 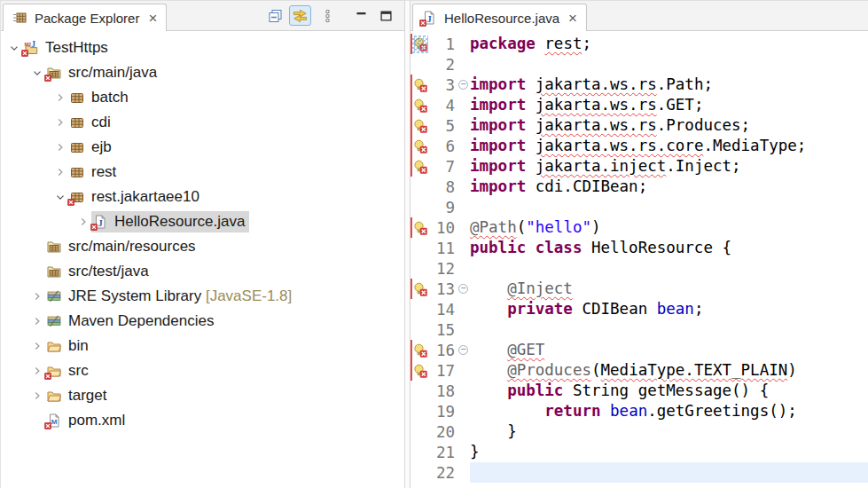 What do you see at coordinates (639, 268) in the screenshot?
I see `code-line-12: 12` at bounding box center [639, 268].